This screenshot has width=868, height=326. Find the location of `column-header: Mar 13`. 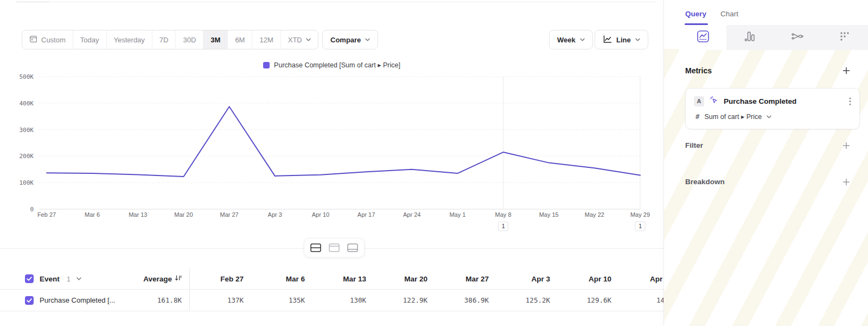

column-header: Mar 13 is located at coordinates (343, 279).